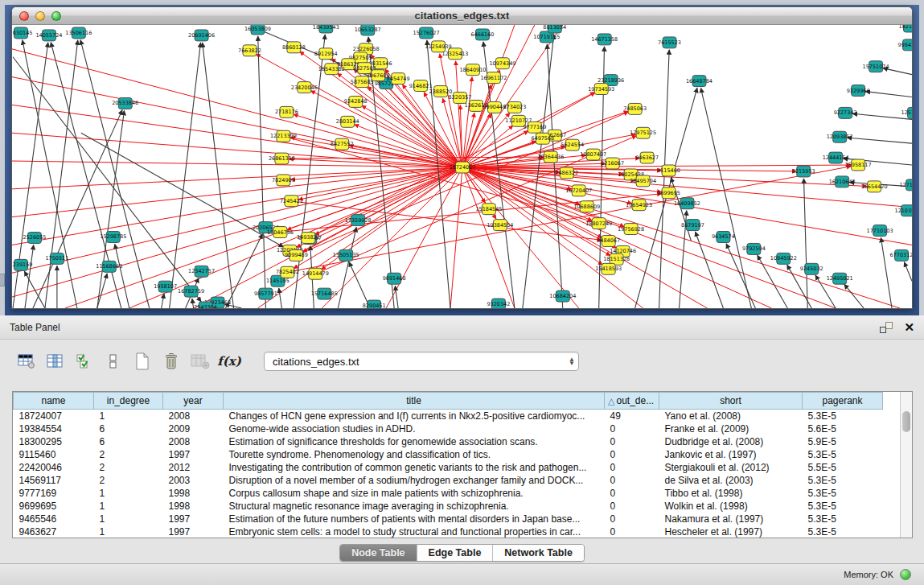  What do you see at coordinates (859, 165) in the screenshot?
I see `graph-node: 15958117` at bounding box center [859, 165].